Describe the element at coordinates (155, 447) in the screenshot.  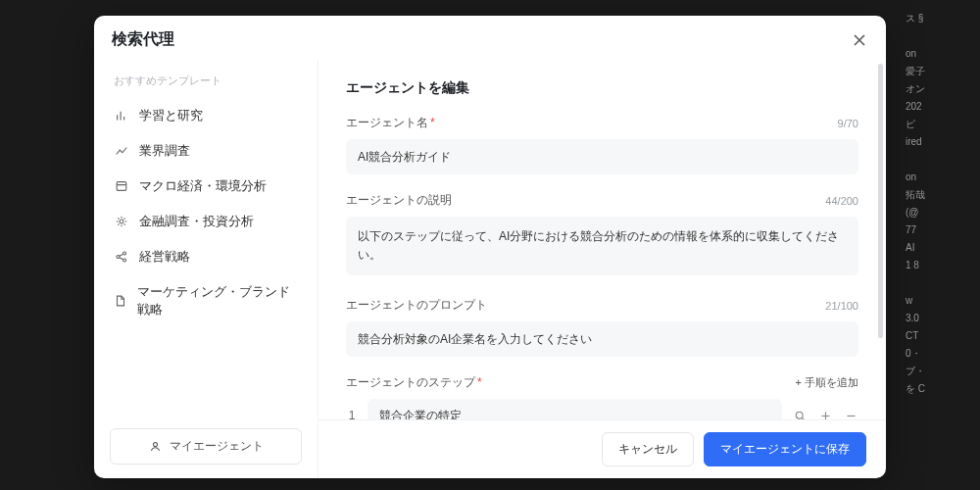
I see `user-icon` at that location.